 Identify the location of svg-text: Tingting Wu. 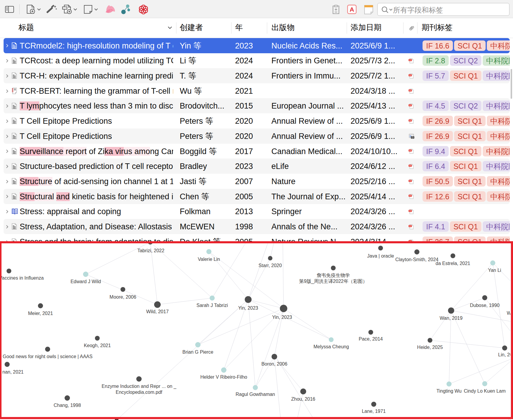
(449, 391).